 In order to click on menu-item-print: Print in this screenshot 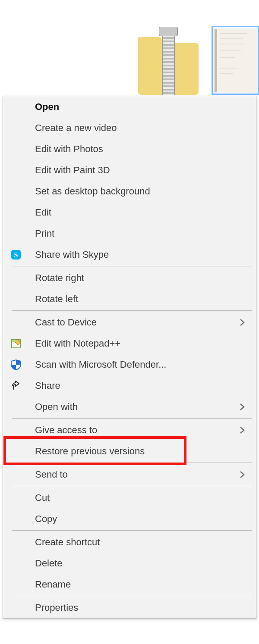, I will do `click(130, 234)`.